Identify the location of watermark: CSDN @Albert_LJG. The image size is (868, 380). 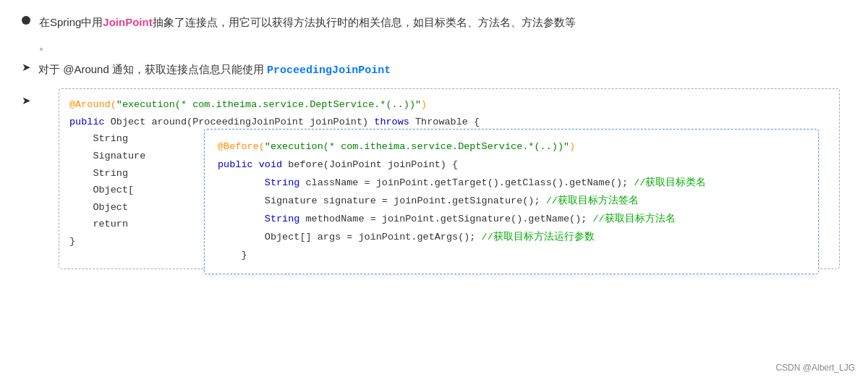
(815, 368).